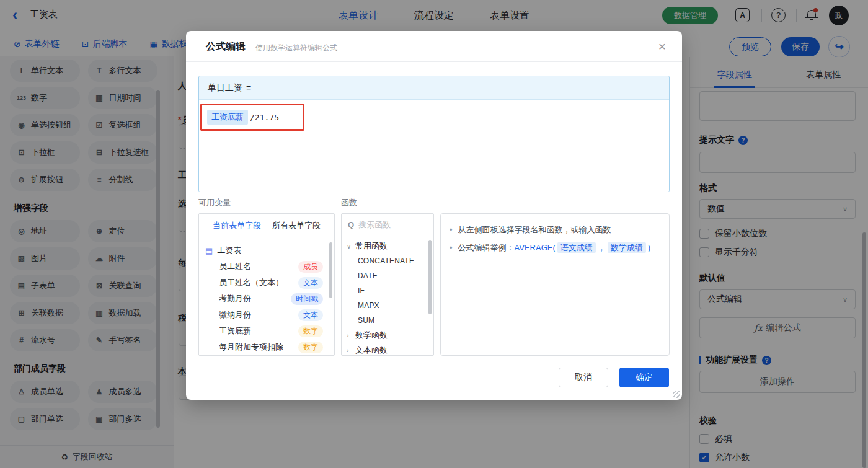  What do you see at coordinates (388, 320) in the screenshot?
I see `function-item-sum: SUM` at bounding box center [388, 320].